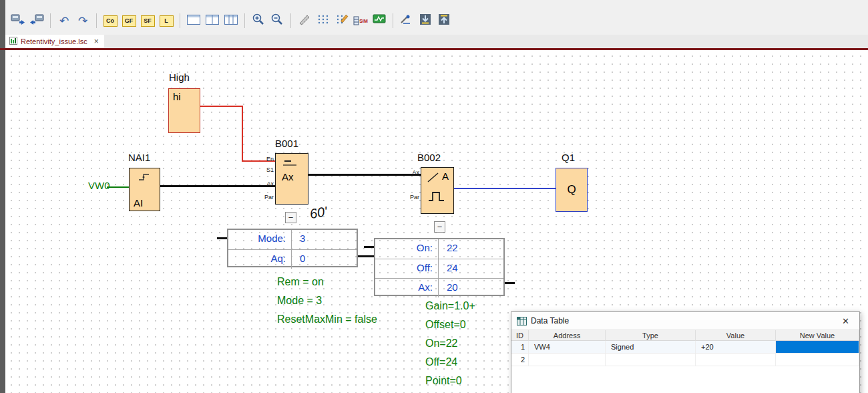  Describe the element at coordinates (342, 21) in the screenshot. I see `grid-edit-icon` at that location.